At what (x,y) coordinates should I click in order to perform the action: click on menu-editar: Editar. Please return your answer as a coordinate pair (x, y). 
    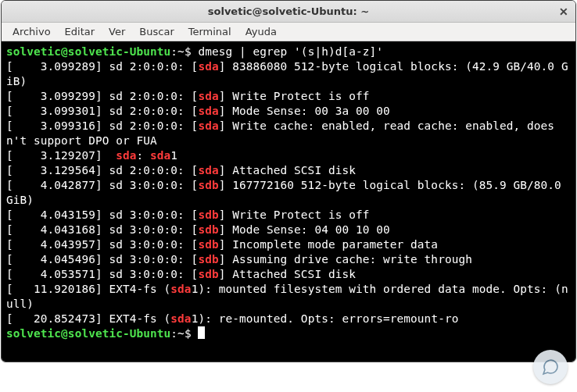
    Looking at the image, I should click on (80, 31).